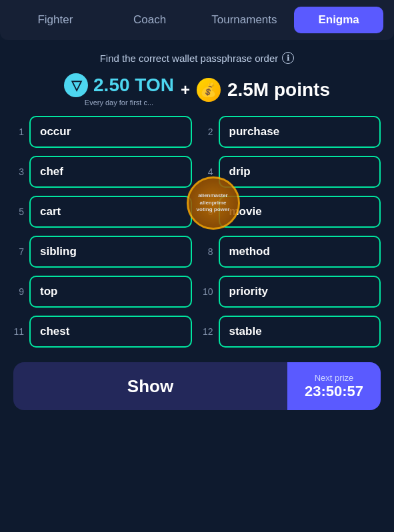 The height and width of the screenshot is (532, 394). What do you see at coordinates (19, 132) in the screenshot?
I see `word-number: 1` at bounding box center [19, 132].